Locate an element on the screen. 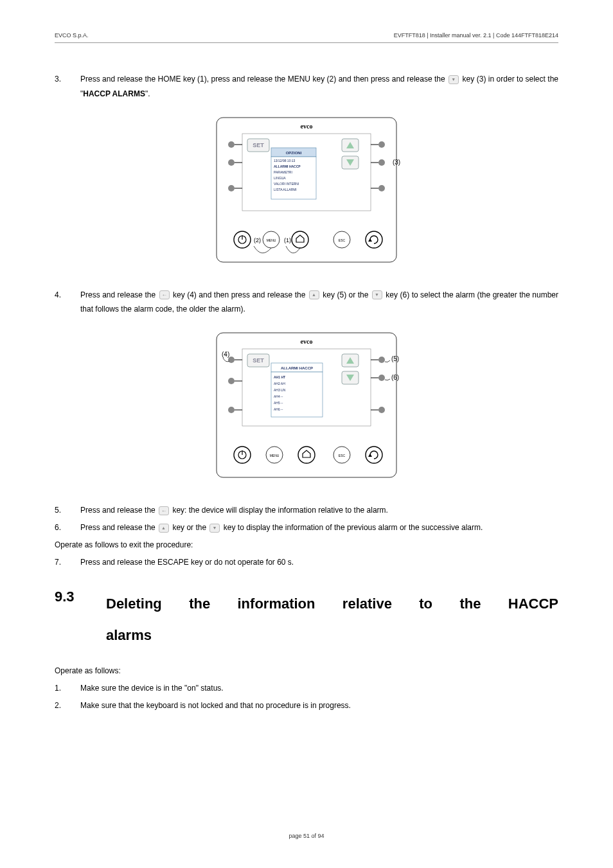 Image resolution: width=613 pixels, height=868 pixels. step-9-3-1: 1. Make sure the device is in the "on" s… is located at coordinates (306, 689).